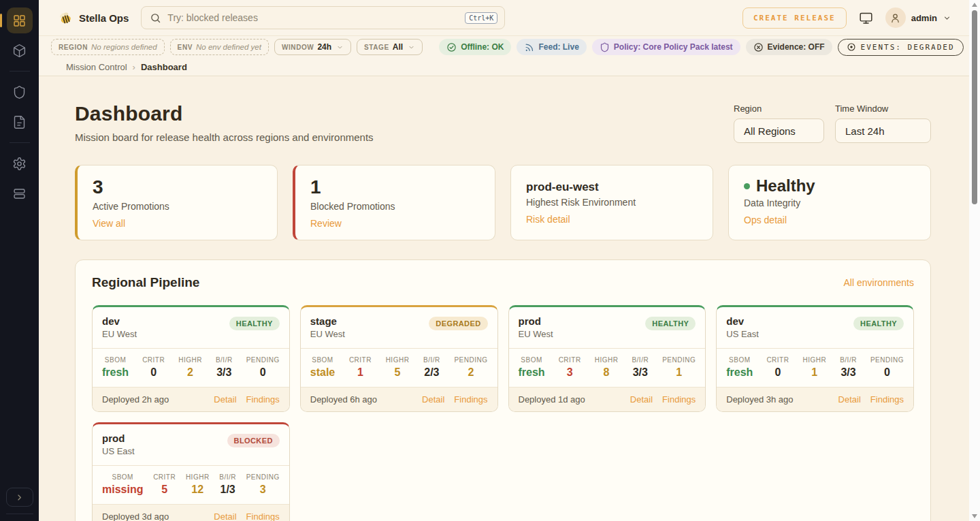 The width and height of the screenshot is (980, 521). I want to click on top-header: Stella Ops Ctrl+K CREATE RELEASE admin, so click(504, 18).